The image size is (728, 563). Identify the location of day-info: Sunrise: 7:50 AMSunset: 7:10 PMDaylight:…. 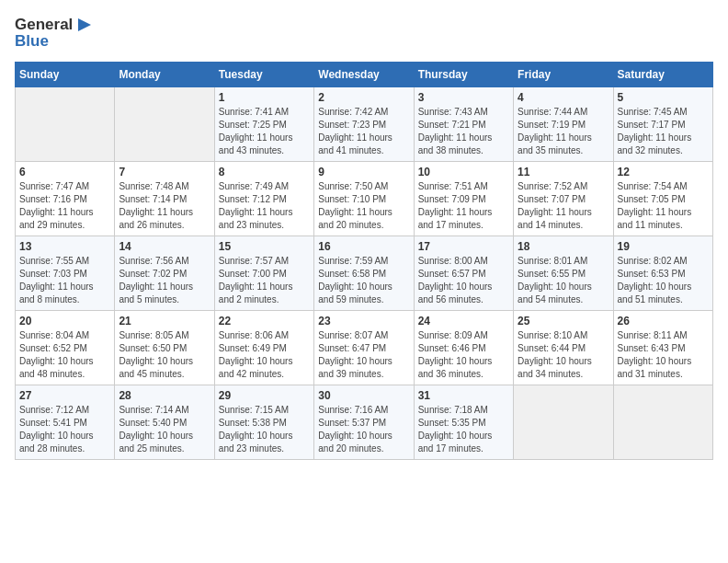
(364, 206).